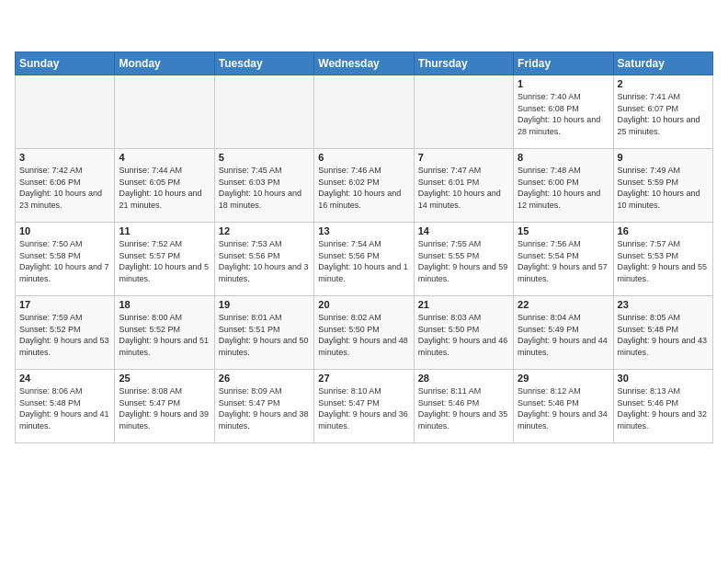  Describe the element at coordinates (364, 333) in the screenshot. I see `calendar-week-row: 17Sunrise: 7:59 AM Sunset: 5:52 PM Dayli…` at that location.